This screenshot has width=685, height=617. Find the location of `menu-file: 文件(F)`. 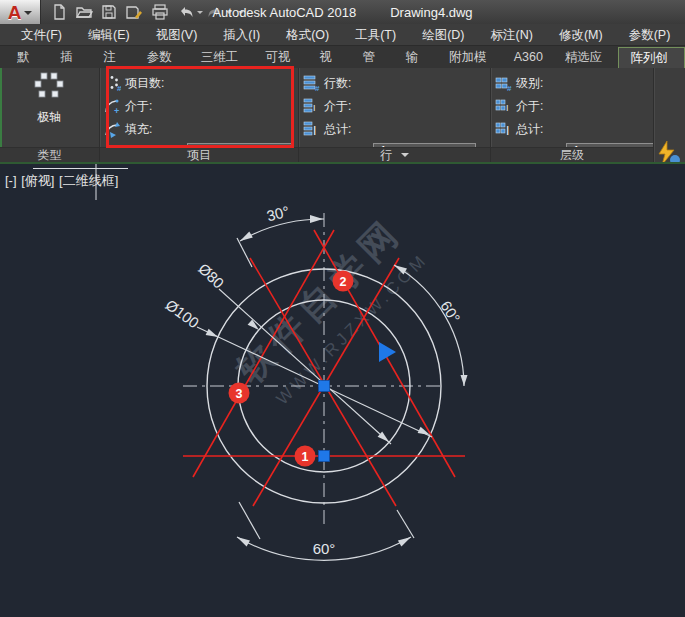

menu-file: 文件(F) is located at coordinates (42, 35).